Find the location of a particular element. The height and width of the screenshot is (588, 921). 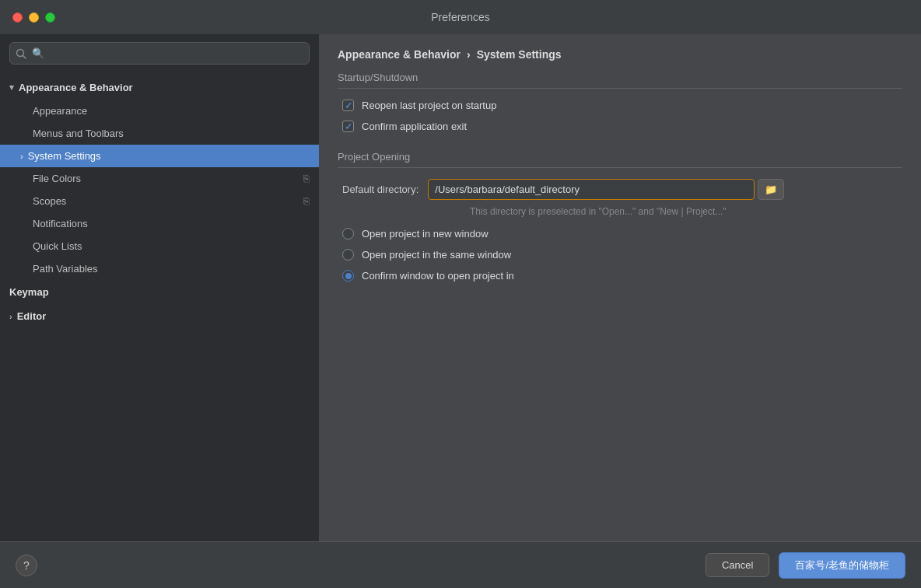

maximize-button is located at coordinates (50, 17).